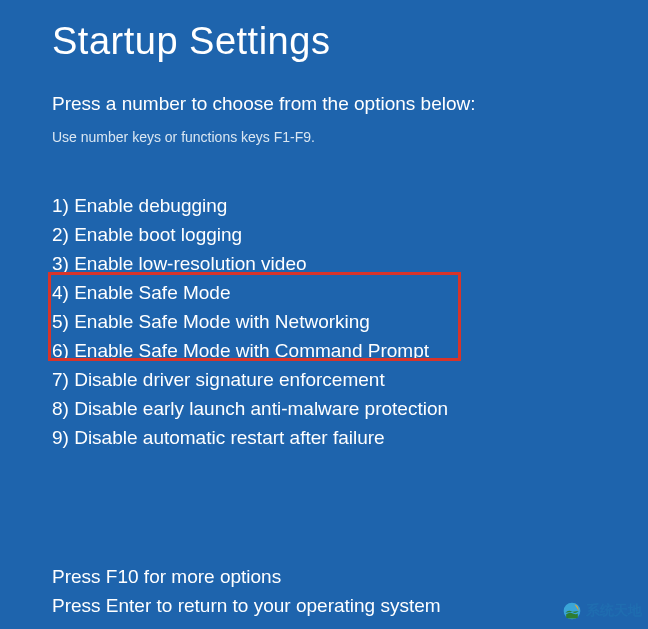 Image resolution: width=648 pixels, height=629 pixels. I want to click on page-title: Startup Settings, so click(324, 42).